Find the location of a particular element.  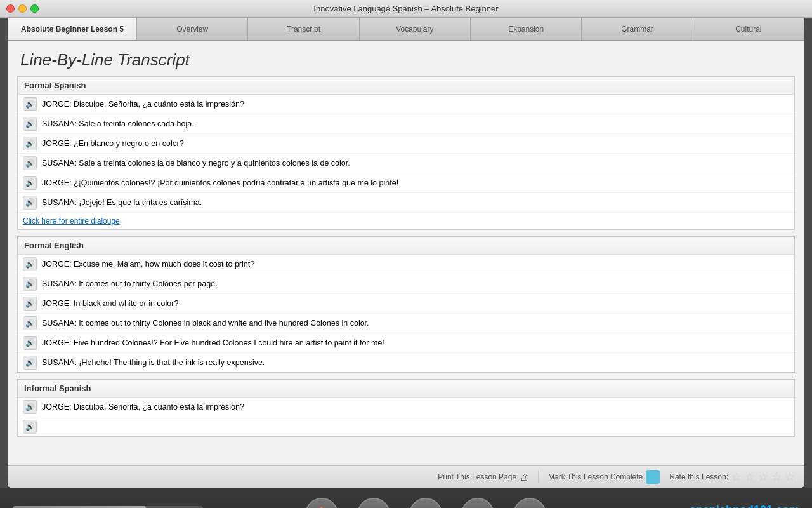

section-informal-spanish: Informal Spanish 🔊 JORGE: Disculpa, Seño… is located at coordinates (406, 408).